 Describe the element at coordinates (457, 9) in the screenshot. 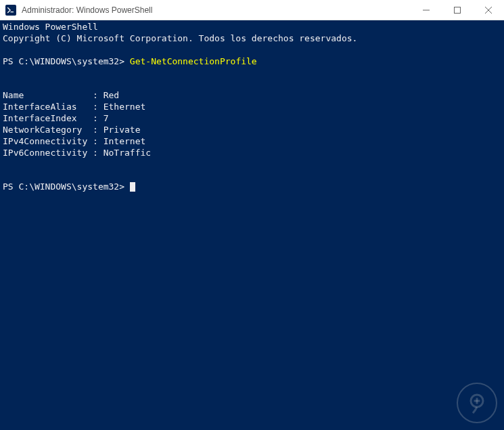

I see `maximize-button` at that location.